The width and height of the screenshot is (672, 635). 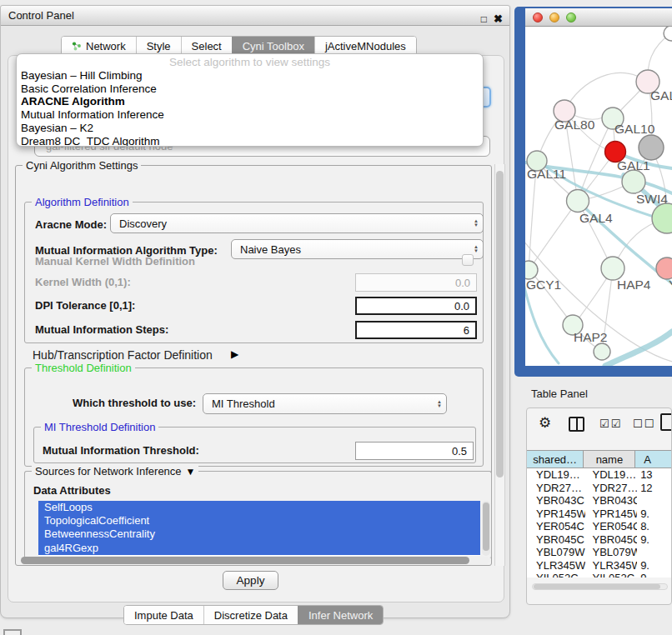 I want to click on tab-label: Style, so click(x=158, y=47).